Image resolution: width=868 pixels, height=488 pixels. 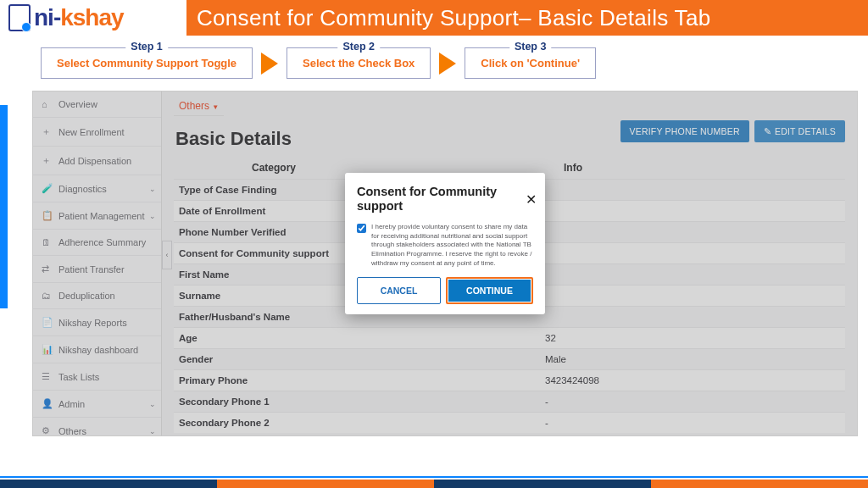 I want to click on sidebar-item-label: Patient Transfer, so click(x=92, y=269).